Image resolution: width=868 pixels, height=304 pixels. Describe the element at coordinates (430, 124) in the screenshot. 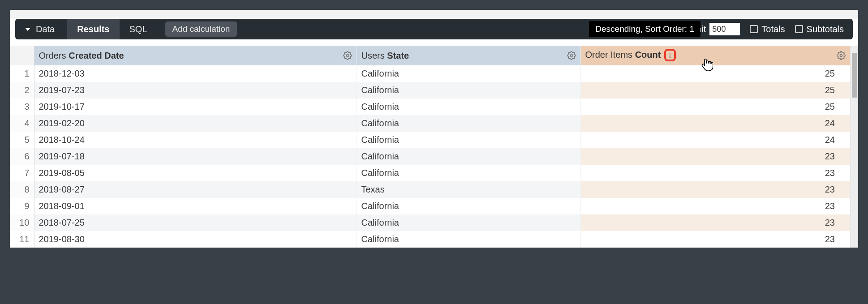

I see `table-row: 42019-02-20California24` at that location.